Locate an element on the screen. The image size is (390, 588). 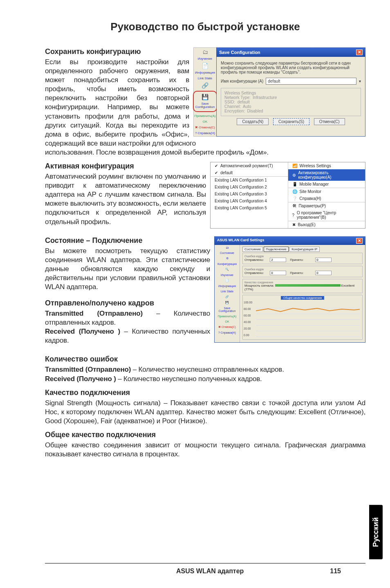
ls-side-cancel: Отмена(C) is located at coordinates (229, 327).